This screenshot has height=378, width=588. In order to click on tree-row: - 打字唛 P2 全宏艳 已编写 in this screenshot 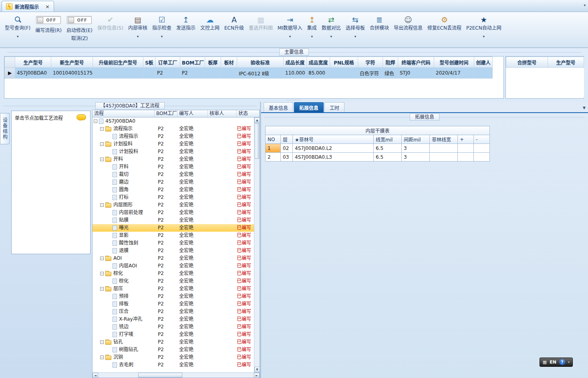, I will do `click(173, 334)`.